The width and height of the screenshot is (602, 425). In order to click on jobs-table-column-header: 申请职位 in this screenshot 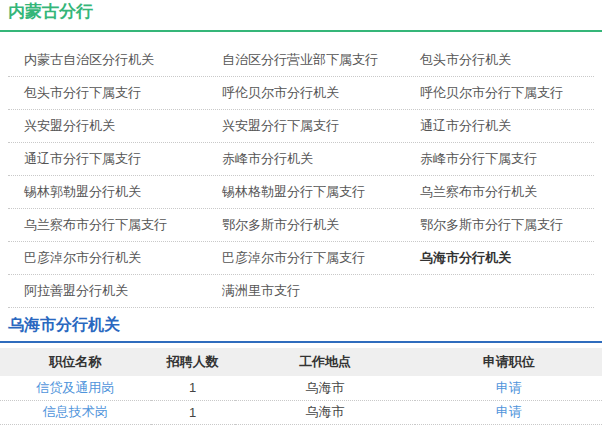, I will do `click(508, 362)`.